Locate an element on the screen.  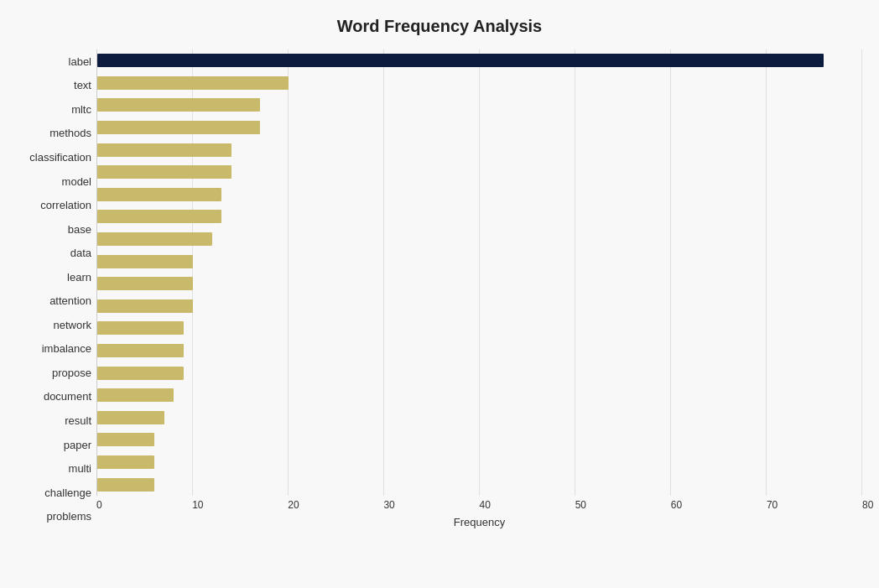
y-label: methods is located at coordinates (70, 133).